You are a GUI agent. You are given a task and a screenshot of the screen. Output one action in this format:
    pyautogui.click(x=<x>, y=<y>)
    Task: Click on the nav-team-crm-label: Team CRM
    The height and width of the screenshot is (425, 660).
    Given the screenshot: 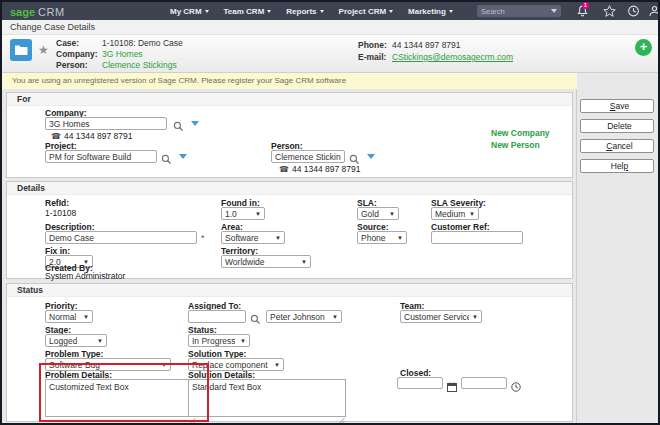 What is the action you would take?
    pyautogui.click(x=244, y=12)
    